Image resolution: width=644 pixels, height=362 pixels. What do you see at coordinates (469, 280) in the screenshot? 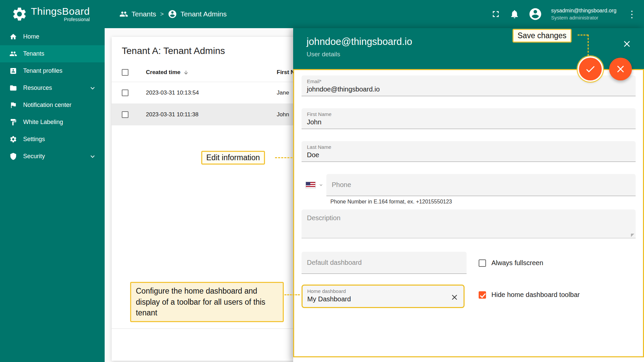
I see `dashboard-settings: Default dashboard Home dashboard My Dash…` at bounding box center [469, 280].